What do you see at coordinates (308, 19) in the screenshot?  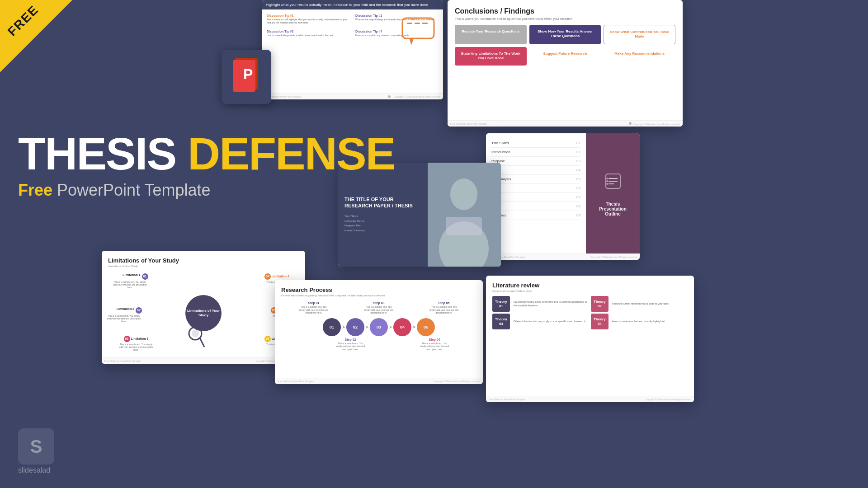 I see `tip1: Discussion Tip #1 This is where you will…` at bounding box center [308, 19].